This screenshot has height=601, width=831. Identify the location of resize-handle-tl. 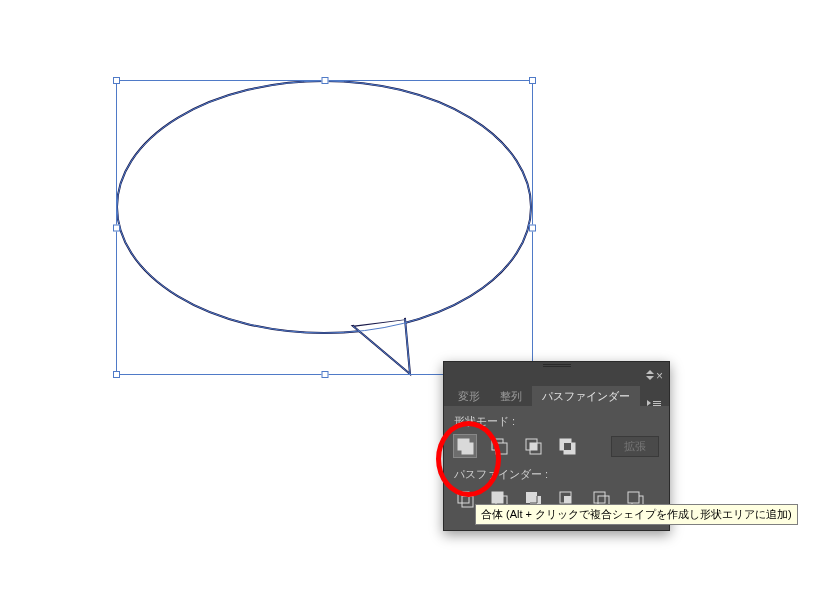
(116, 80).